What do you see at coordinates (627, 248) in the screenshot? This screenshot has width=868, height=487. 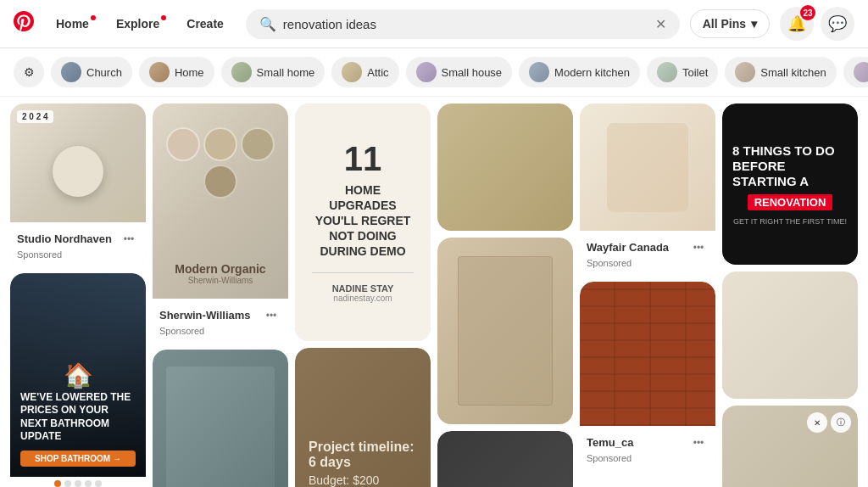 I see `pin-title: Wayfair Canada` at bounding box center [627, 248].